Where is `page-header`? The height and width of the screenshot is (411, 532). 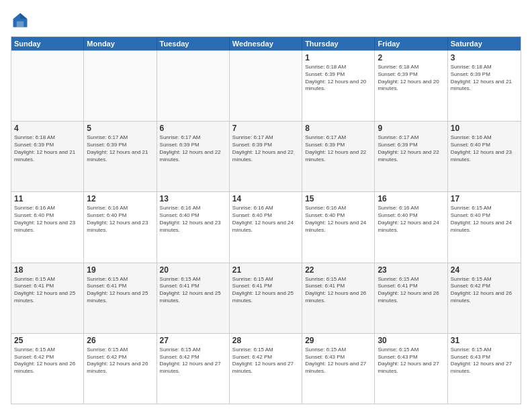 page-header is located at coordinates (266, 20).